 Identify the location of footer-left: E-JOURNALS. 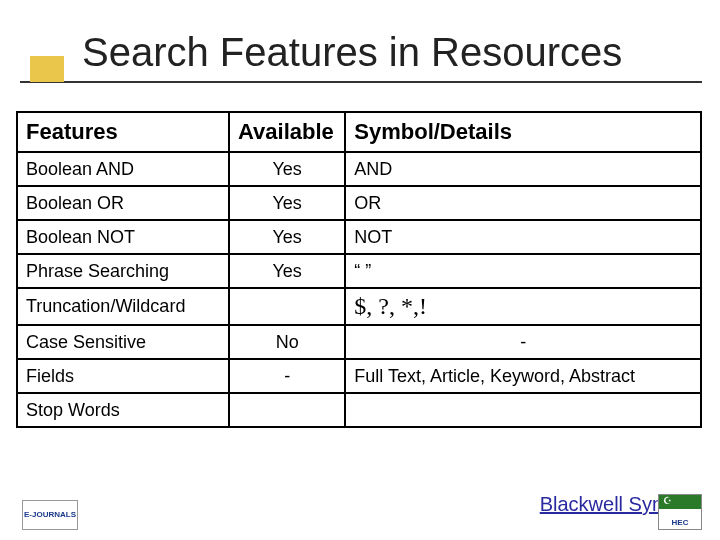
(50, 515).